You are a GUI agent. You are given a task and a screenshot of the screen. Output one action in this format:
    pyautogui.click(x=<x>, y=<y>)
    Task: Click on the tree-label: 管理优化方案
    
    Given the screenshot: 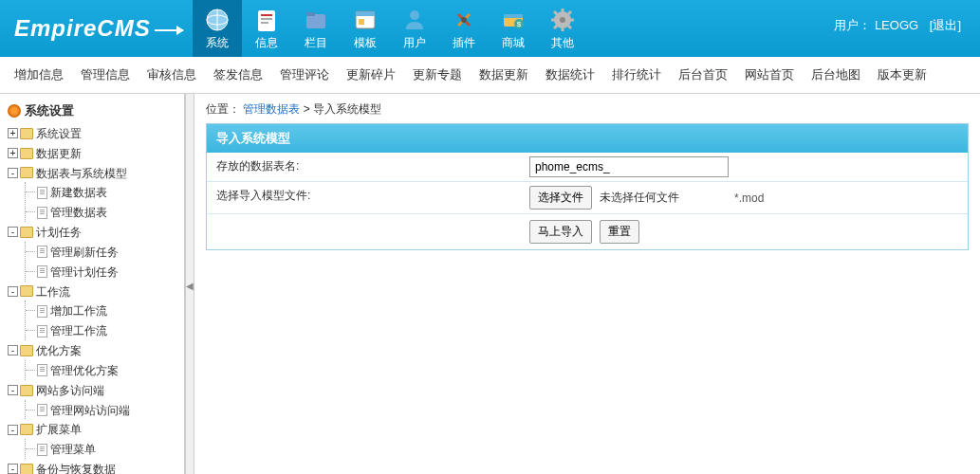 What is the action you would take?
    pyautogui.click(x=84, y=371)
    